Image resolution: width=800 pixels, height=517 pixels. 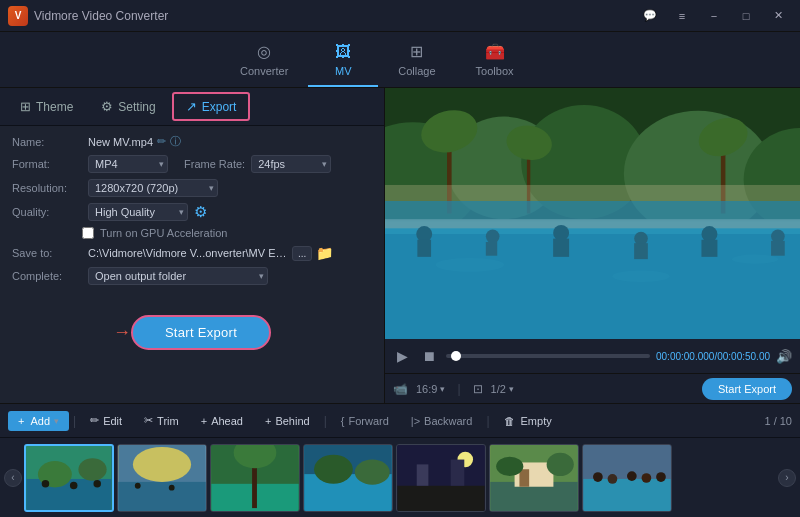 I want to click on info-icon: ⓘ, so click(x=176, y=142).